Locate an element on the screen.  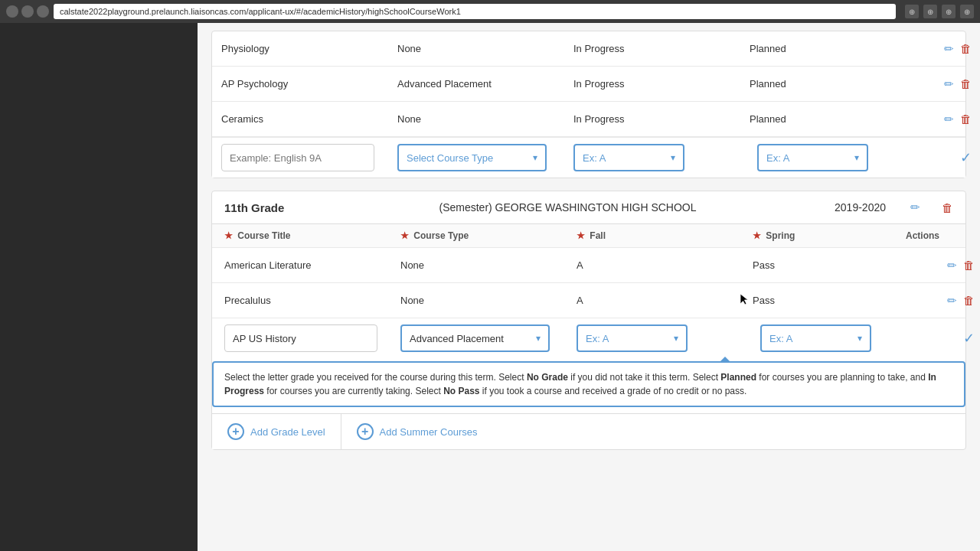
forward-btn is located at coordinates (28, 11).